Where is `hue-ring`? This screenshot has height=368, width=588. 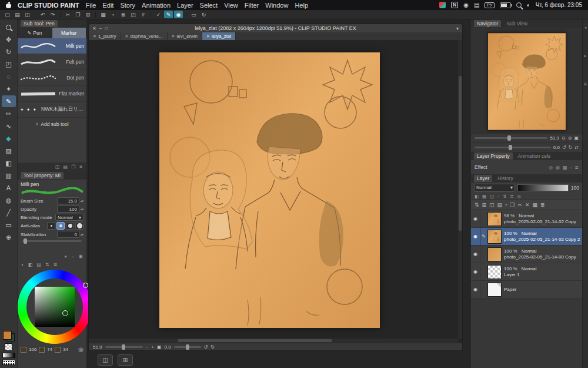 hue-ring is located at coordinates (55, 307).